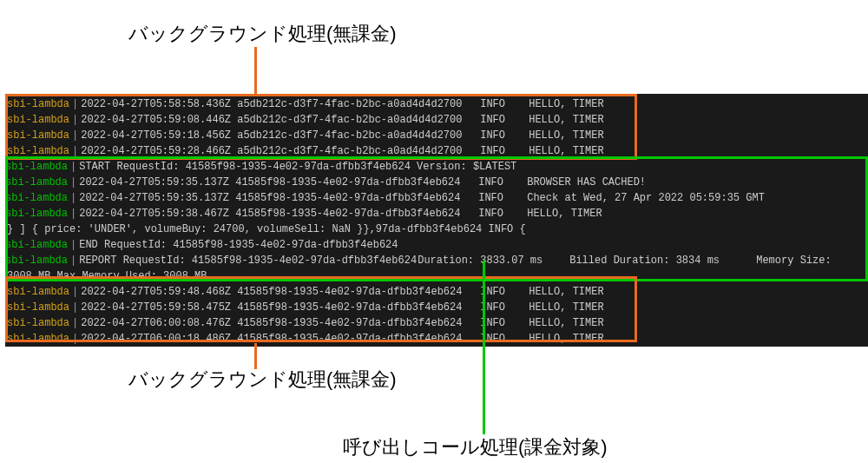  I want to click on log-line: sbi-lambda | 2022-04-27T06:00:18.486Z 41…, so click(437, 339).